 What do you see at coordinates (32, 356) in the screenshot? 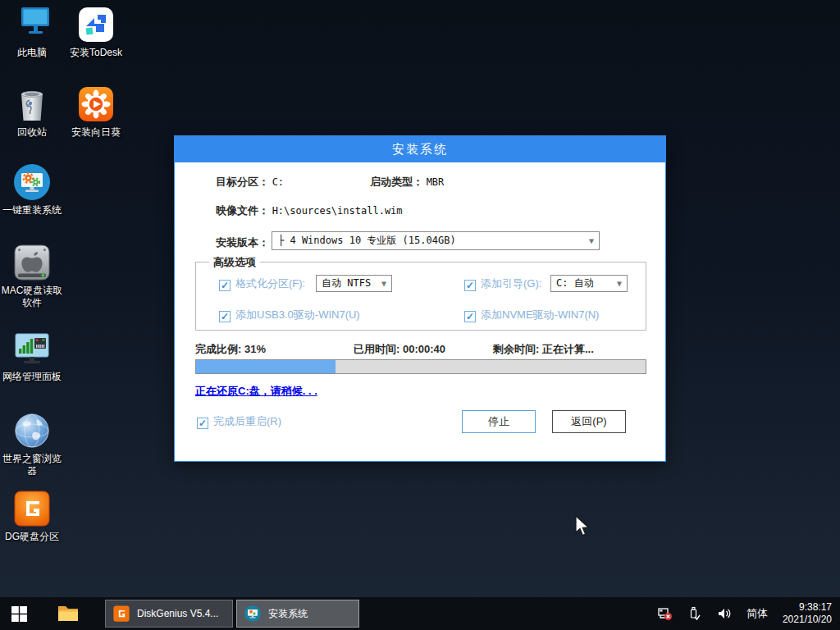
I see `desktop-icon-network-panel: 网络管理面板` at bounding box center [32, 356].